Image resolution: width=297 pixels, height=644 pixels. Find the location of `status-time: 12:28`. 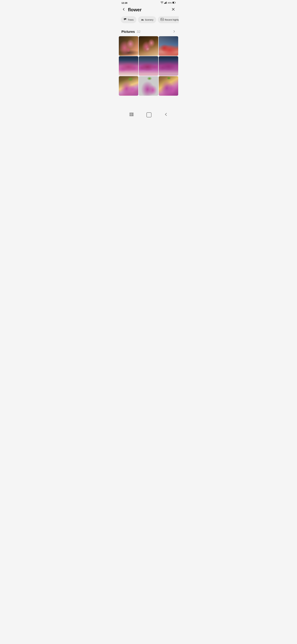

status-time: 12:28 is located at coordinates (124, 3).